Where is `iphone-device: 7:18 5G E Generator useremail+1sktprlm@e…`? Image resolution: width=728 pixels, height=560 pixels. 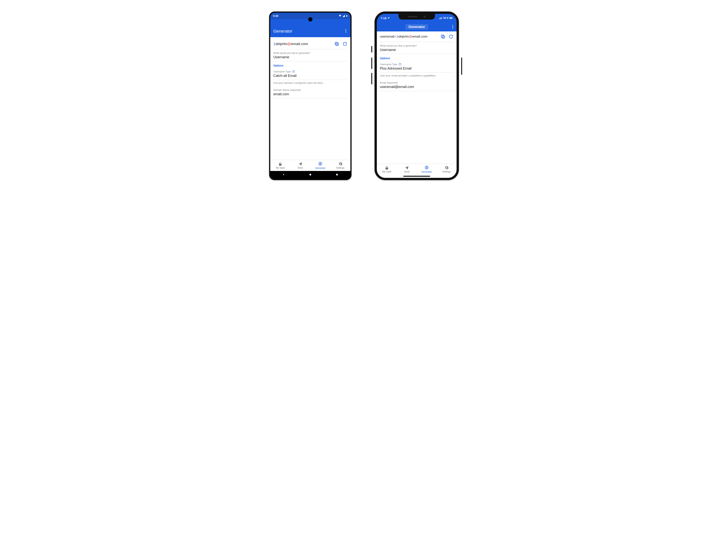 iphone-device: 7:18 5G E Generator useremail+1sktprlm@e… is located at coordinates (417, 96).